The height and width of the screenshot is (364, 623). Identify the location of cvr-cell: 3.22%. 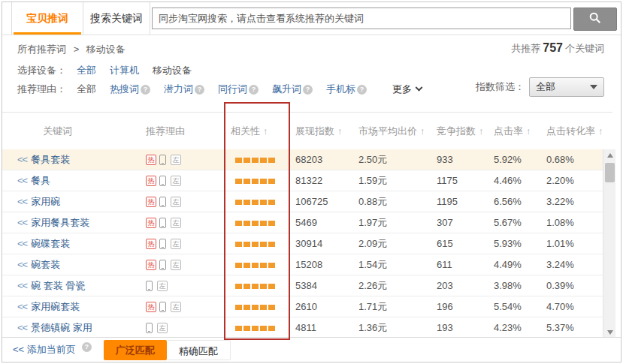
(573, 201).